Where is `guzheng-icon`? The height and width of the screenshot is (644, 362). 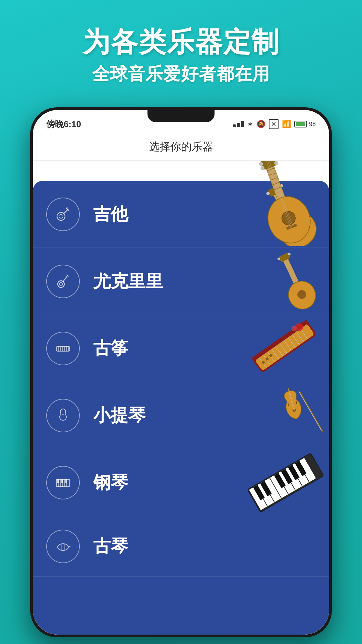 guzheng-icon is located at coordinates (63, 348).